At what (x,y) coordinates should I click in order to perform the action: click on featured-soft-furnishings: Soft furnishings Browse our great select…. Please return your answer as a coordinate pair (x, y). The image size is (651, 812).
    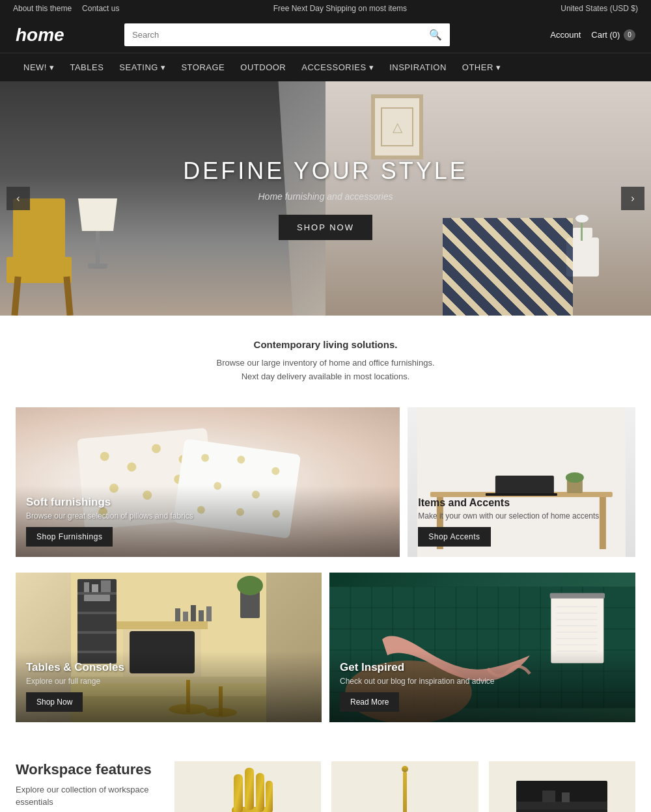
    Looking at the image, I should click on (208, 482).